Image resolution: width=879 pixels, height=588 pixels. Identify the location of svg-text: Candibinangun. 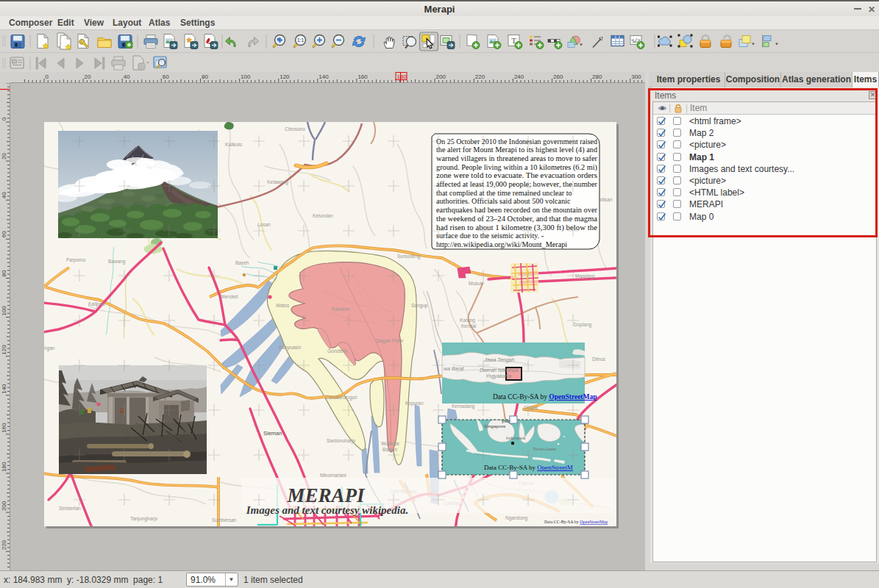
(341, 398).